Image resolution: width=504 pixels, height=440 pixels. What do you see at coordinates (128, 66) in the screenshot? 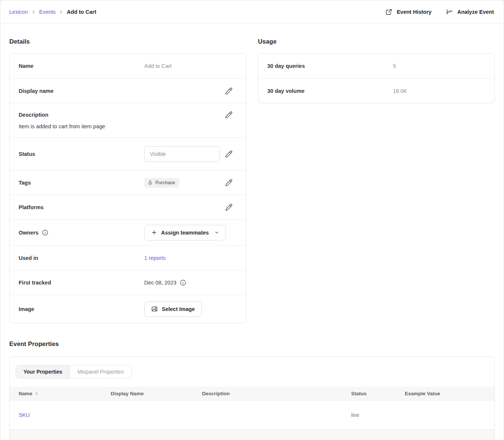
I see `detail-row-name: Name Add to Cart` at bounding box center [128, 66].